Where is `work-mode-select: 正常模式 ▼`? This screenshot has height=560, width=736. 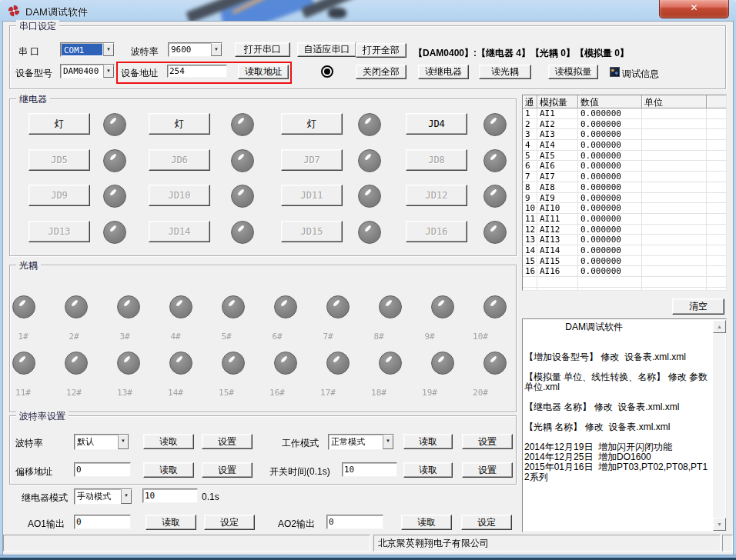
work-mode-select: 正常模式 ▼ is located at coordinates (361, 442).